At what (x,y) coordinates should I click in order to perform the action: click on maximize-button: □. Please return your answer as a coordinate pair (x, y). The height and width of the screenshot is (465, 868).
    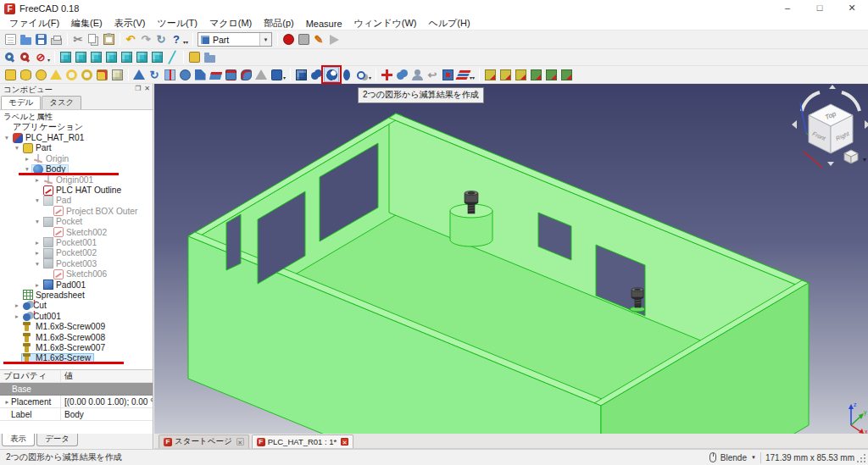
    Looking at the image, I should click on (820, 8).